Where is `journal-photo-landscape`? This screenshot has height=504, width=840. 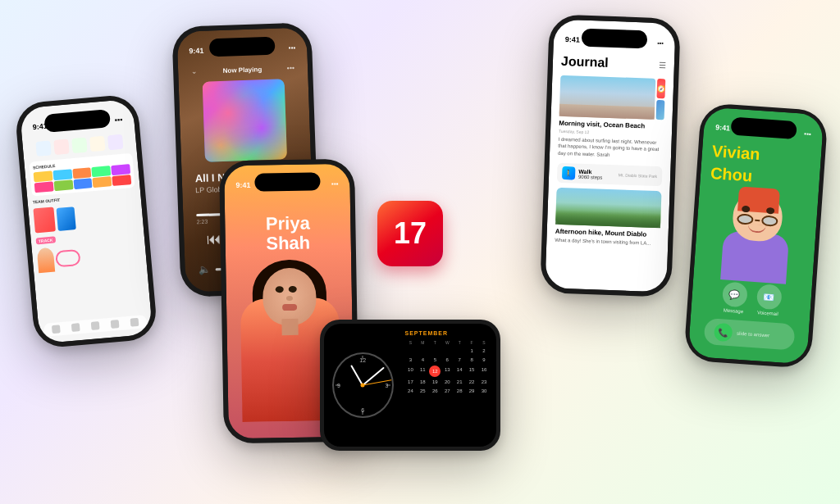
journal-photo-landscape is located at coordinates (609, 208).